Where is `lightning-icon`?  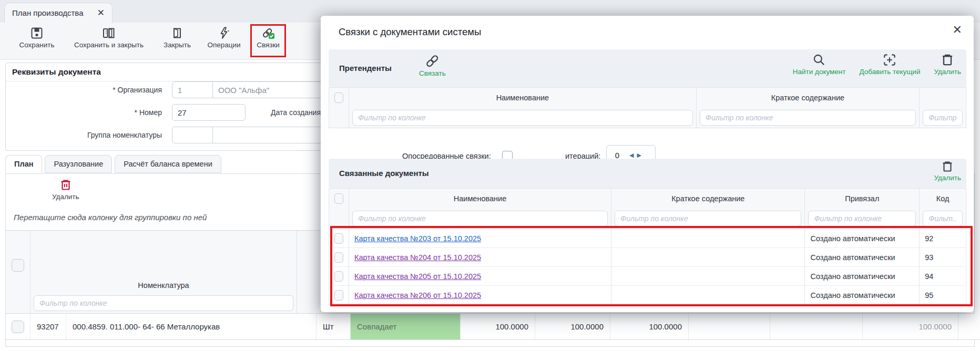 lightning-icon is located at coordinates (224, 33).